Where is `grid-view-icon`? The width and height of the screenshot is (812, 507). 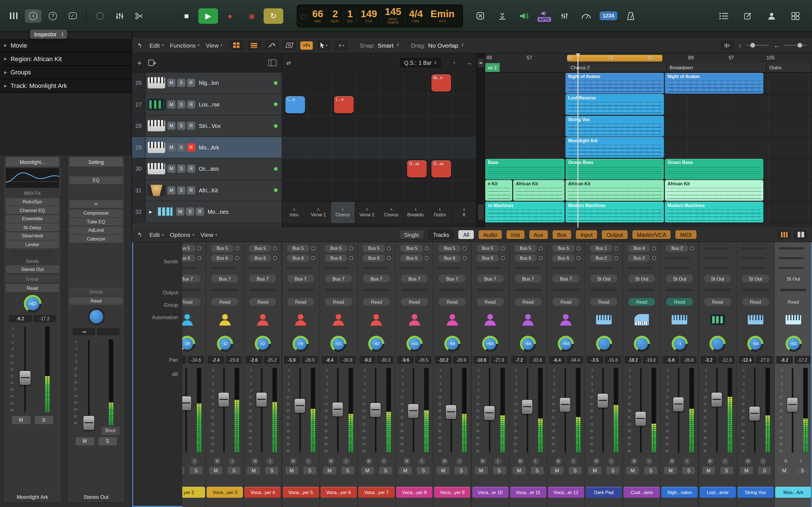
grid-view-icon is located at coordinates (237, 45).